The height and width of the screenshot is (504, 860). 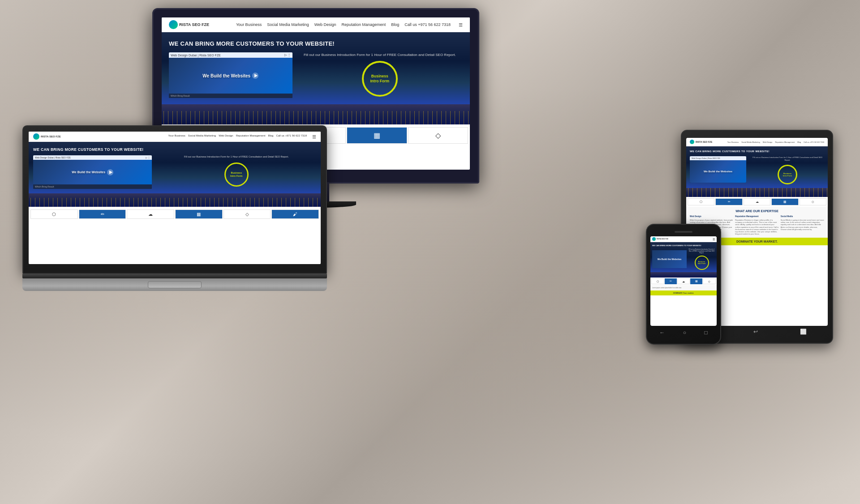 What do you see at coordinates (110, 172) in the screenshot?
I see `laptop-play-btn` at bounding box center [110, 172].